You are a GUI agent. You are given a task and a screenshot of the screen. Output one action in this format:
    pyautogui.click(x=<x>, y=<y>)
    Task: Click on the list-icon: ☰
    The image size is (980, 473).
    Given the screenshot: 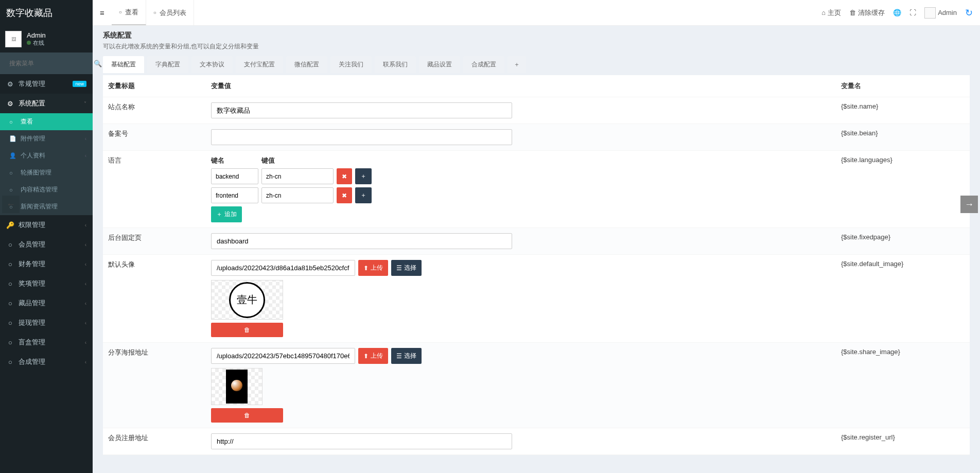 What is the action you would take?
    pyautogui.click(x=399, y=268)
    